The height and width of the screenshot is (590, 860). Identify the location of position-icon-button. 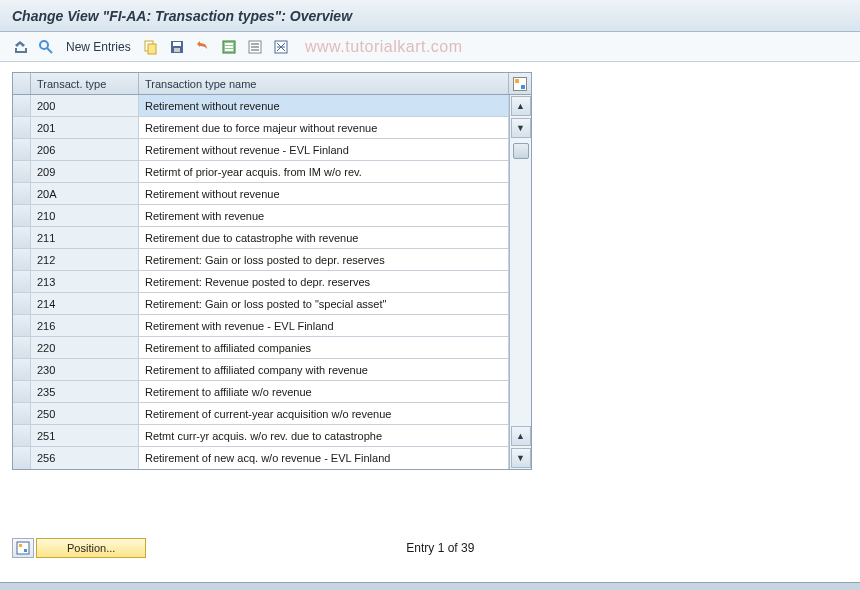
(23, 548).